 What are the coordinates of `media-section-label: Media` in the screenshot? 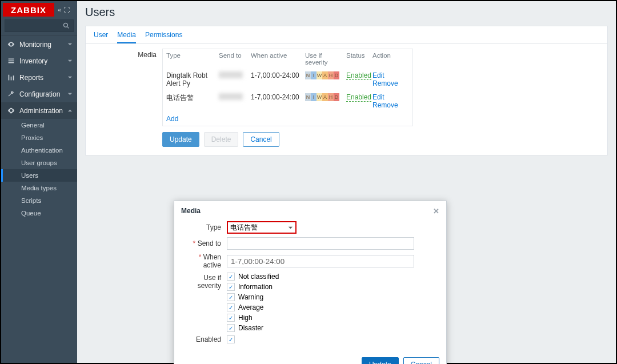 It's located at (128, 98).